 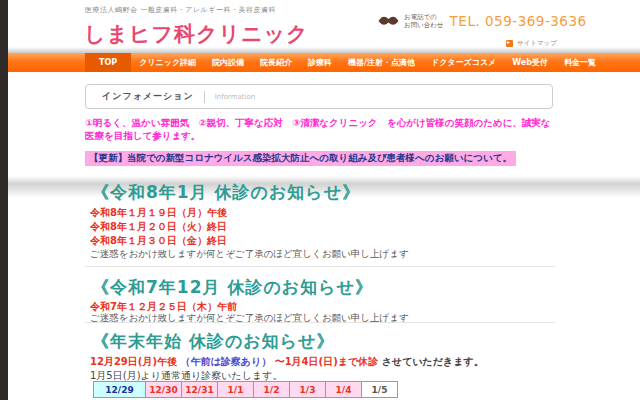 I want to click on phone-label-line2: お問い合わせ, so click(x=424, y=25).